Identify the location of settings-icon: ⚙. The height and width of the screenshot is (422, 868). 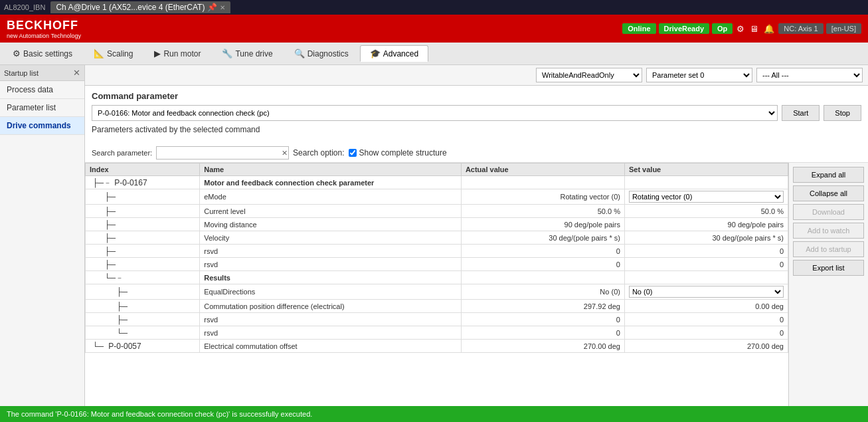
(740, 29).